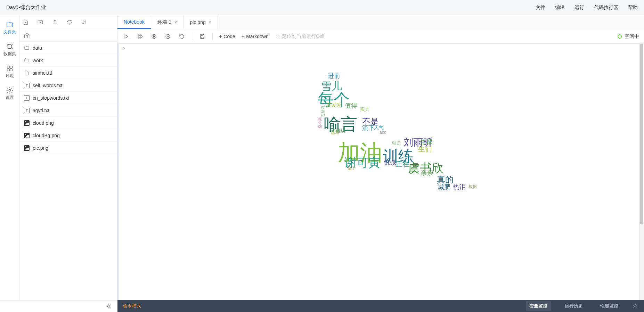 This screenshot has height=312, width=644. Describe the element at coordinates (68, 73) in the screenshot. I see `file-item: simhei.ttf` at that location.